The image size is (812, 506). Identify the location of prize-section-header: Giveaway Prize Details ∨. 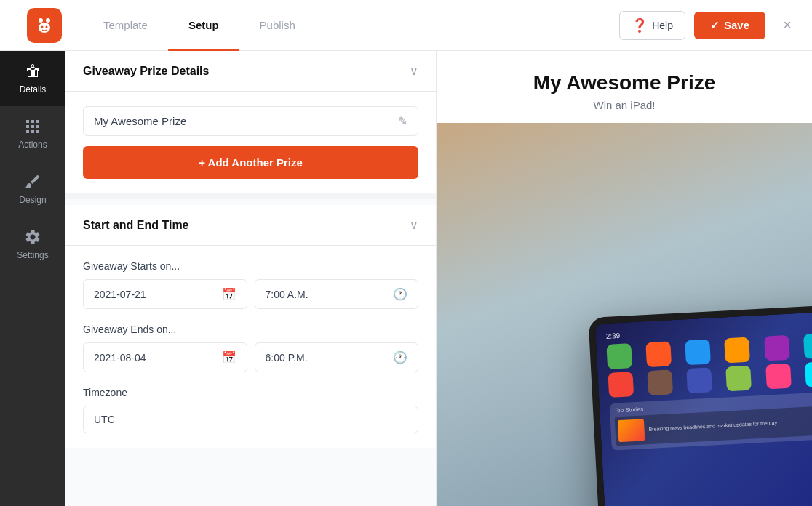
(250, 71).